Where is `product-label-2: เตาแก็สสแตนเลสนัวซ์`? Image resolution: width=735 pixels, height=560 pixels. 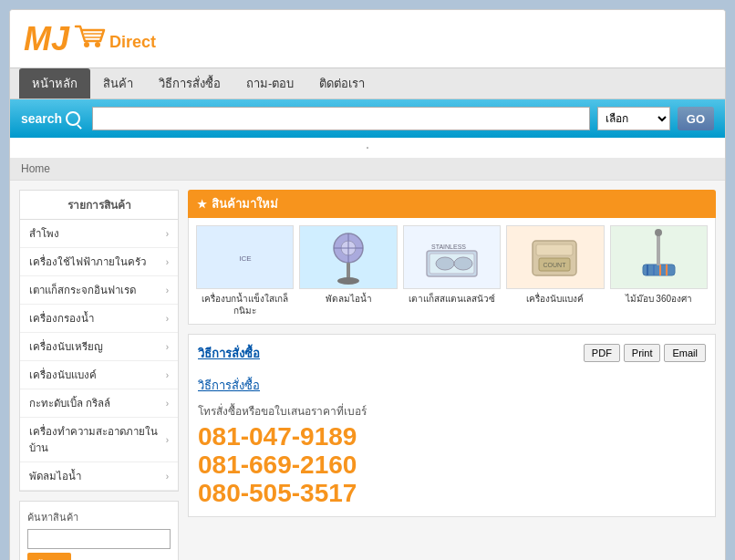
product-label-2: เตาแก็สสแตนเลสนัวซ์ is located at coordinates (452, 299).